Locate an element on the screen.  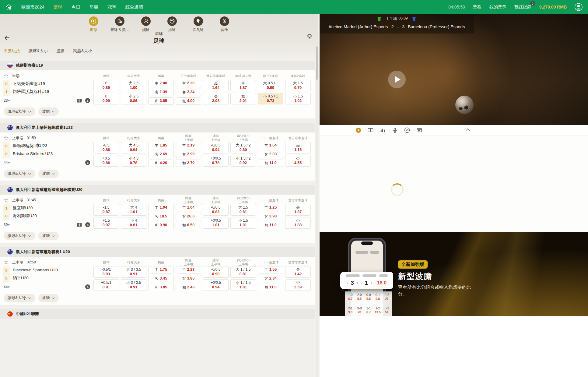
league-header: 俄羅斯聯賽U19 is located at coordinates (158, 65).